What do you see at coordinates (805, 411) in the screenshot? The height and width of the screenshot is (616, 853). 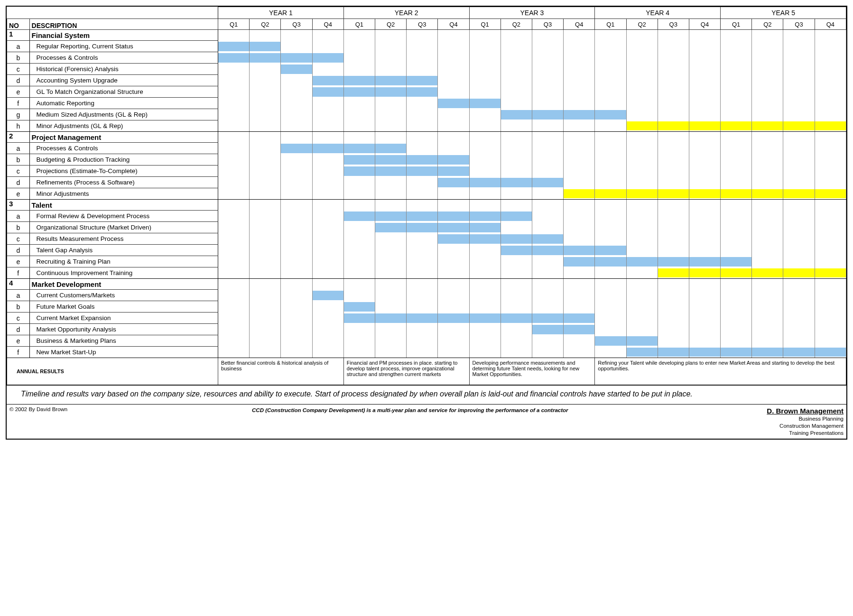 I see `footer-brand: D. Brown Management` at bounding box center [805, 411].